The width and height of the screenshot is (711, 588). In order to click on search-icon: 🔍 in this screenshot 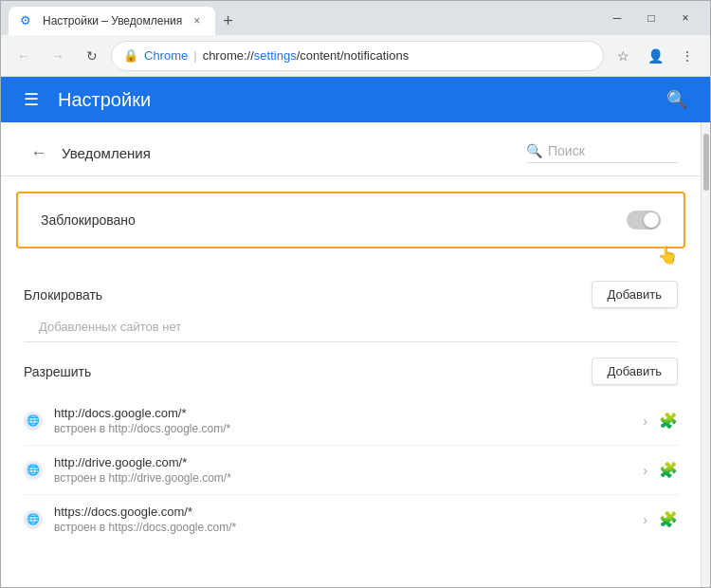, I will do `click(677, 100)`.